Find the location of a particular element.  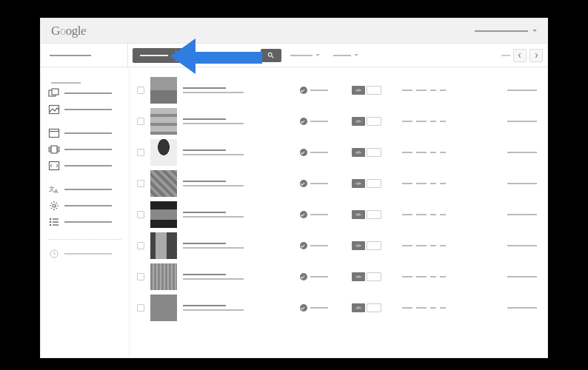

filter-b is located at coordinates (346, 56).